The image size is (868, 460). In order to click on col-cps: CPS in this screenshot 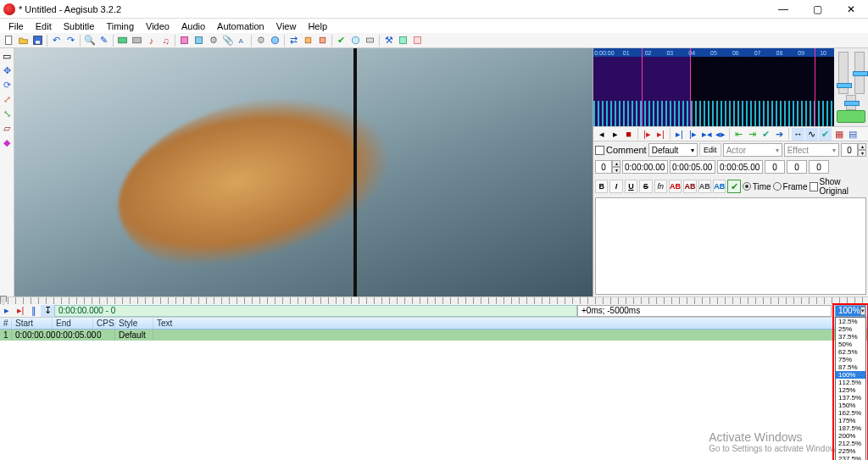, I will do `click(104, 324)`.